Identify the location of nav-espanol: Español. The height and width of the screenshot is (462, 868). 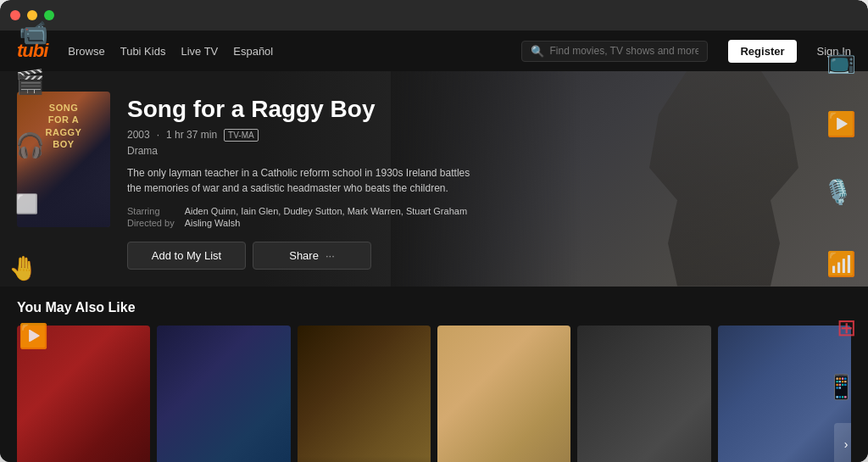
(253, 51).